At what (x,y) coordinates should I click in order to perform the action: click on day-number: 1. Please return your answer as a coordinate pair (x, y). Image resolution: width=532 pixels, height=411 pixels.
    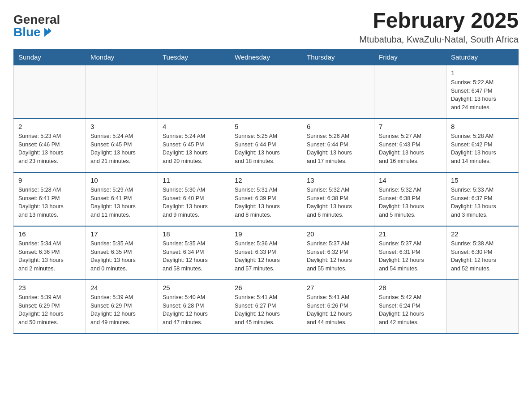
    Looking at the image, I should click on (482, 73).